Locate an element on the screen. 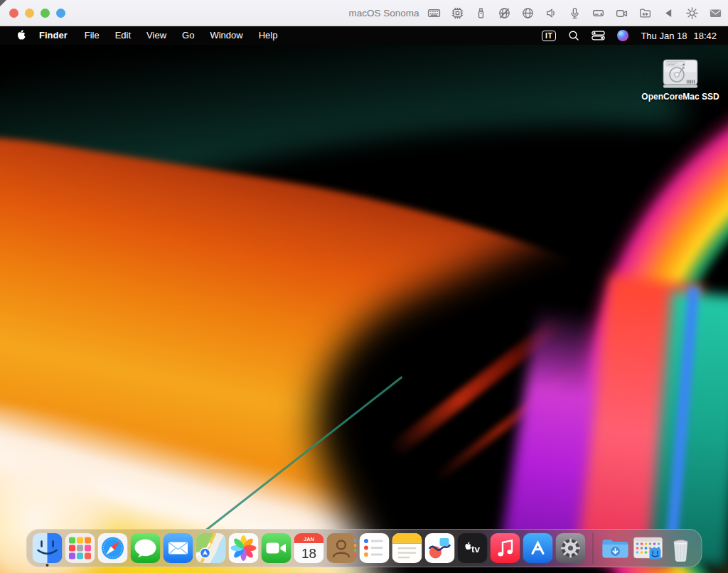  dock-item-tv: tv is located at coordinates (473, 548).